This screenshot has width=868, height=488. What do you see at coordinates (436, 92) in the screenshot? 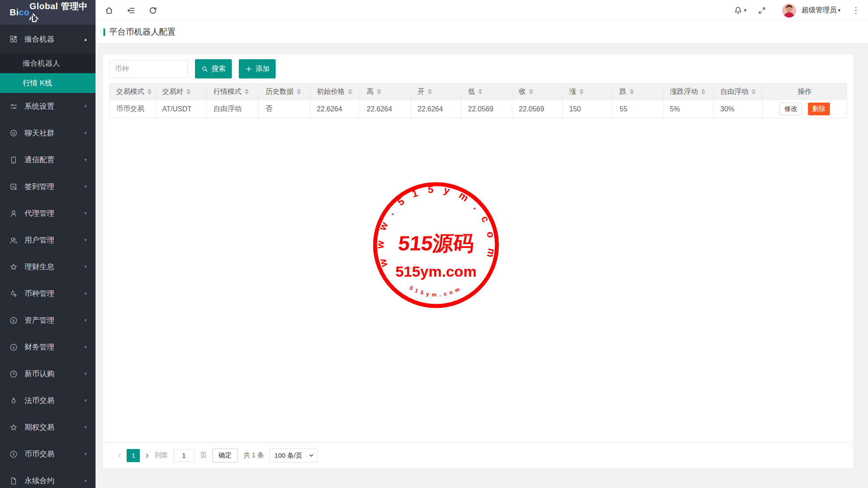
I see `column-header-open: 开` at bounding box center [436, 92].